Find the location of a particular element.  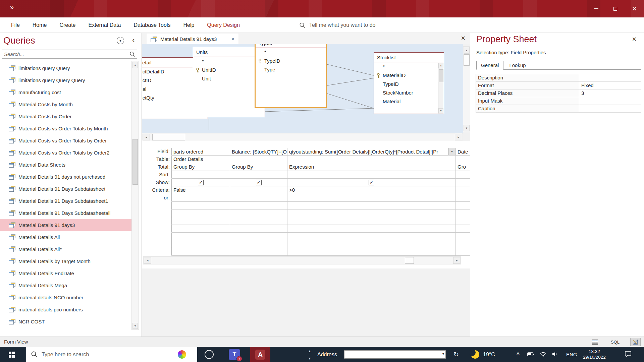

refresh-button is located at coordinates (456, 355).